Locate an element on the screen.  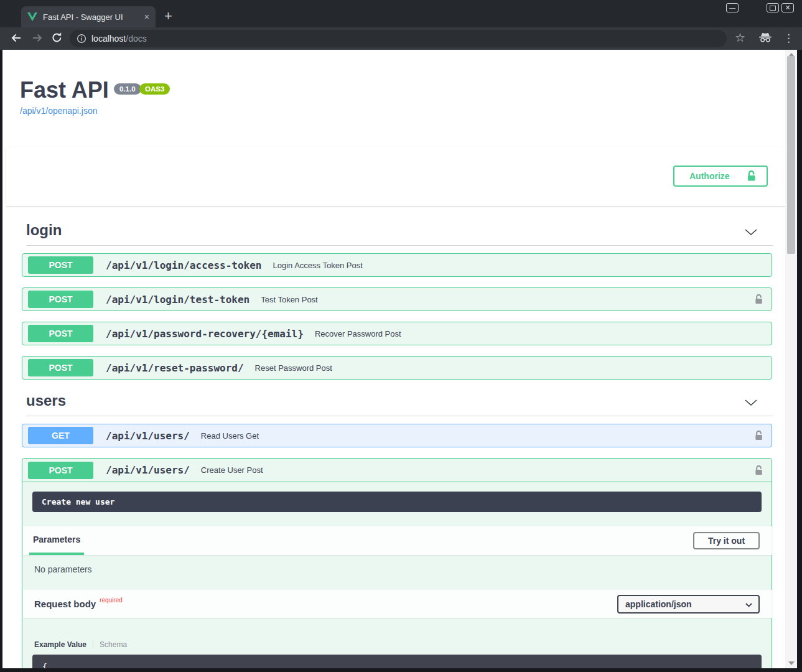
tag-section-login: login is located at coordinates (399, 231).